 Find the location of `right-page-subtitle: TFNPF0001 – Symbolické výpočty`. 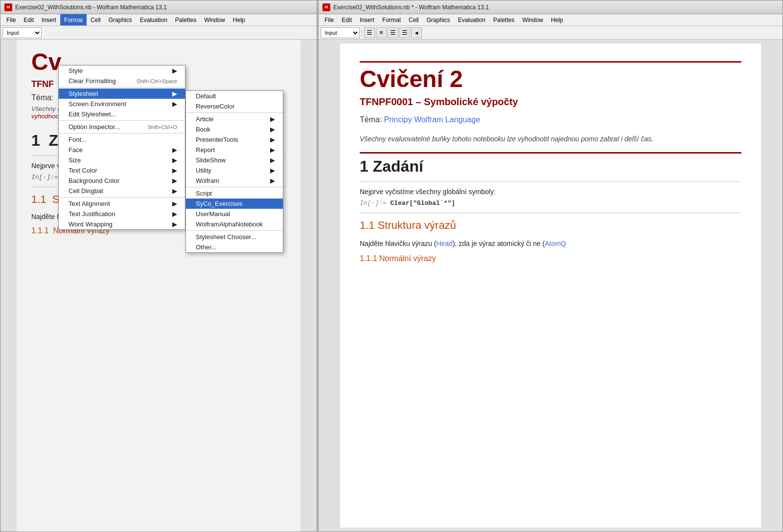

right-page-subtitle: TFNPF0001 – Symbolické výpočty is located at coordinates (551, 102).